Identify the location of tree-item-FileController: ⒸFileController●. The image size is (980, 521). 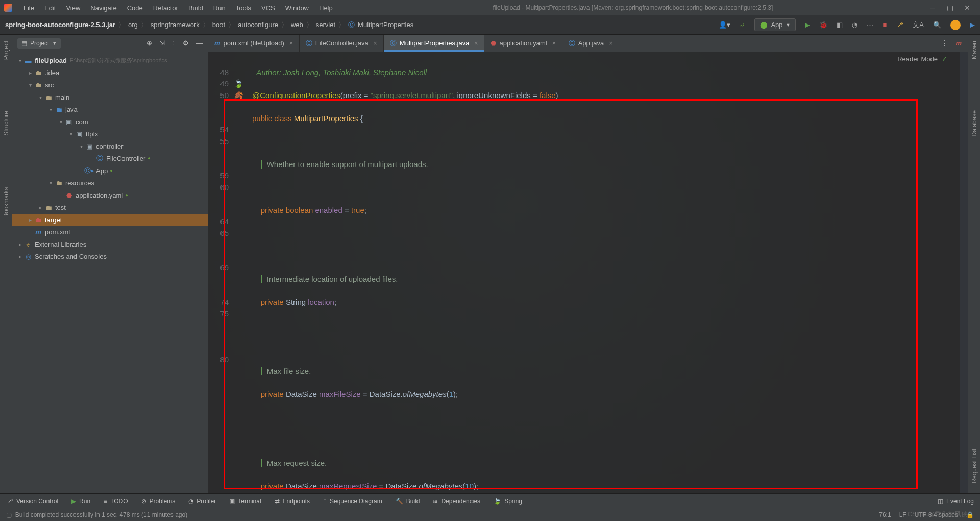
(110, 158).